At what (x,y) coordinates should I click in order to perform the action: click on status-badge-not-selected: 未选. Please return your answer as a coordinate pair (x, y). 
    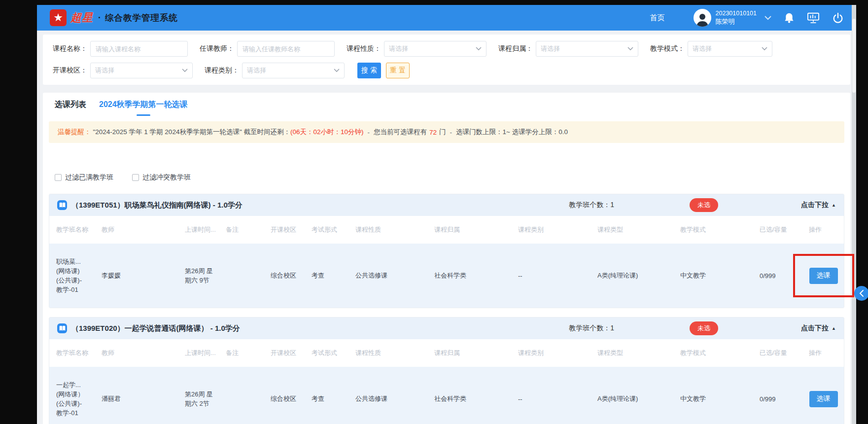
    Looking at the image, I should click on (704, 328).